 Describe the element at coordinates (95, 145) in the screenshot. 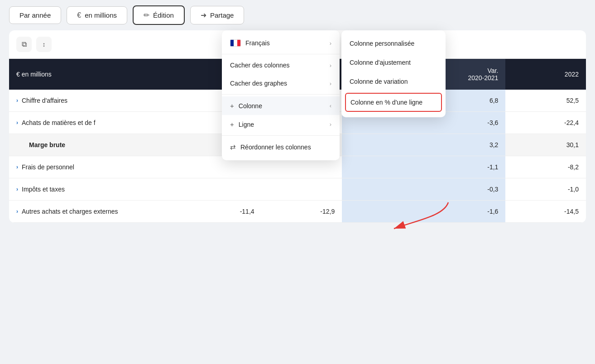

I see `row-label-marge: Marge brute` at that location.